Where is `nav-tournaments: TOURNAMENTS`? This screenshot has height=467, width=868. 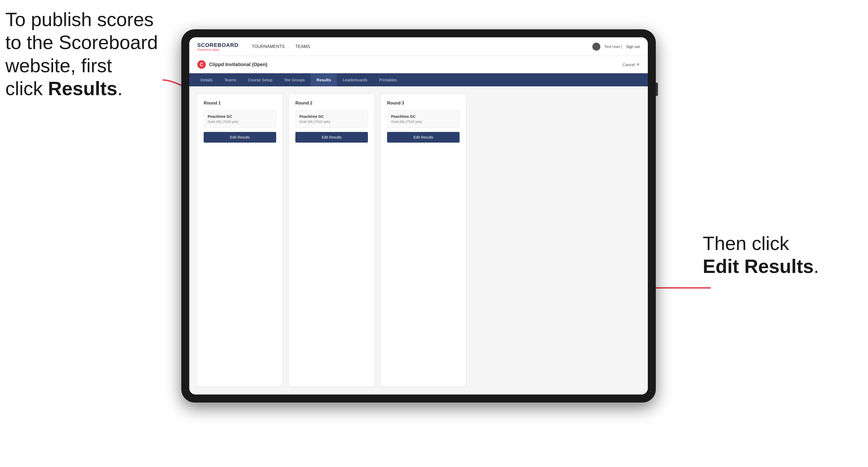 nav-tournaments: TOURNAMENTS is located at coordinates (268, 46).